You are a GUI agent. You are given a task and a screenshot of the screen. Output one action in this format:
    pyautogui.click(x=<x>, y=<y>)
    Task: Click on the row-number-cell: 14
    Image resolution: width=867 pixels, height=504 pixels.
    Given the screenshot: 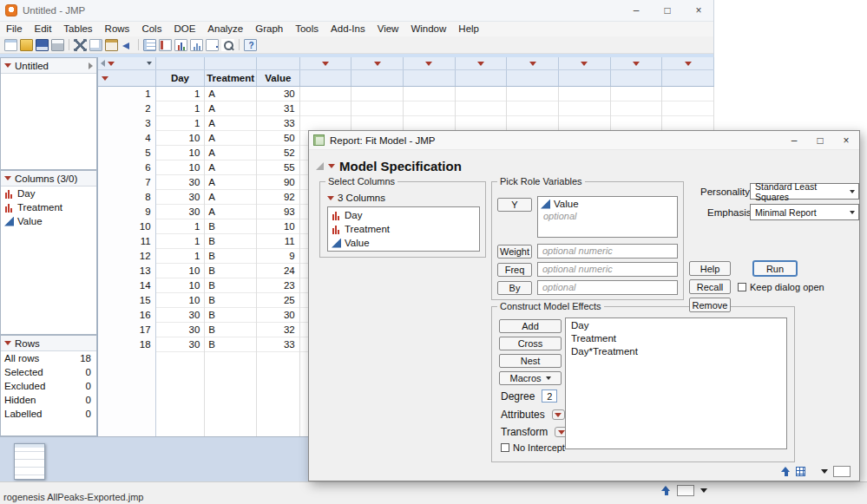 What is the action you would take?
    pyautogui.click(x=127, y=286)
    